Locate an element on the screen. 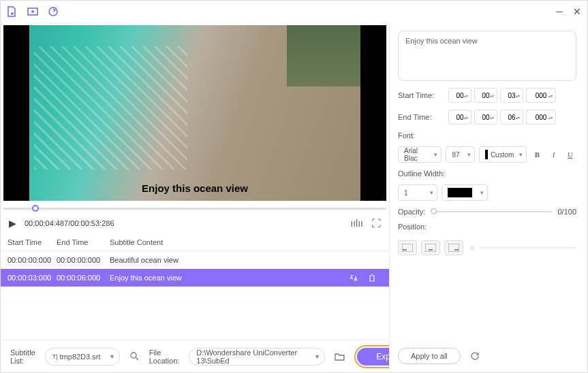  opacity-value: 0/100 is located at coordinates (567, 212).